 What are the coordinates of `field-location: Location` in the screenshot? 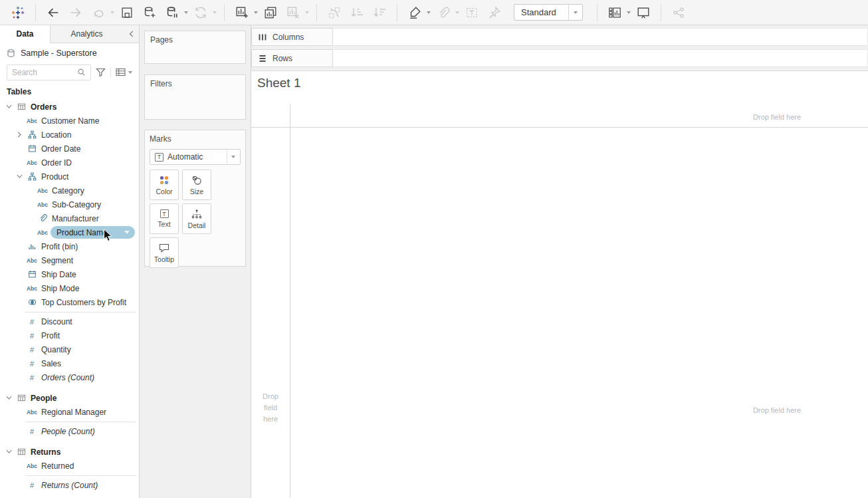 It's located at (69, 134).